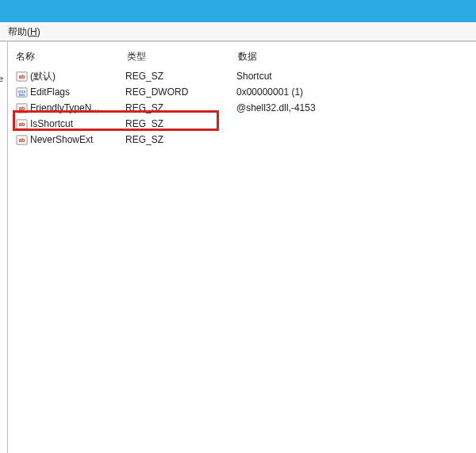 The image size is (476, 453). Describe the element at coordinates (22, 92) in the screenshot. I see `binary-value-icon` at that location.